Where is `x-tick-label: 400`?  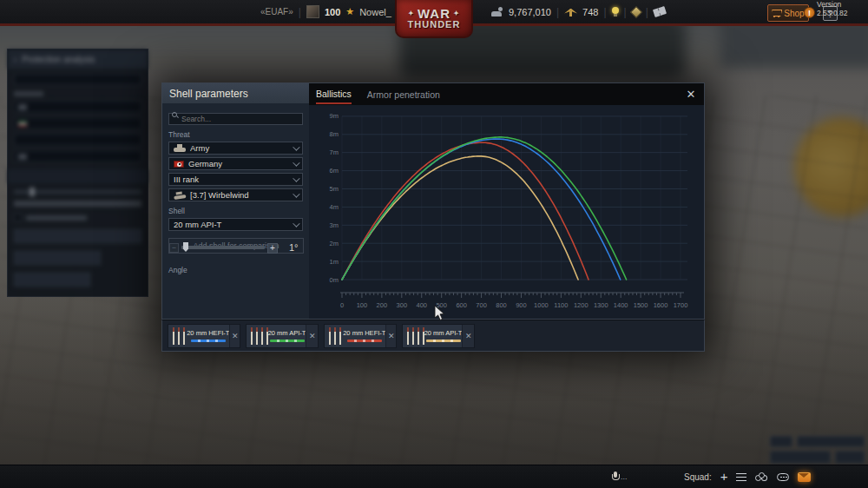
x-tick-label: 400 is located at coordinates (422, 306).